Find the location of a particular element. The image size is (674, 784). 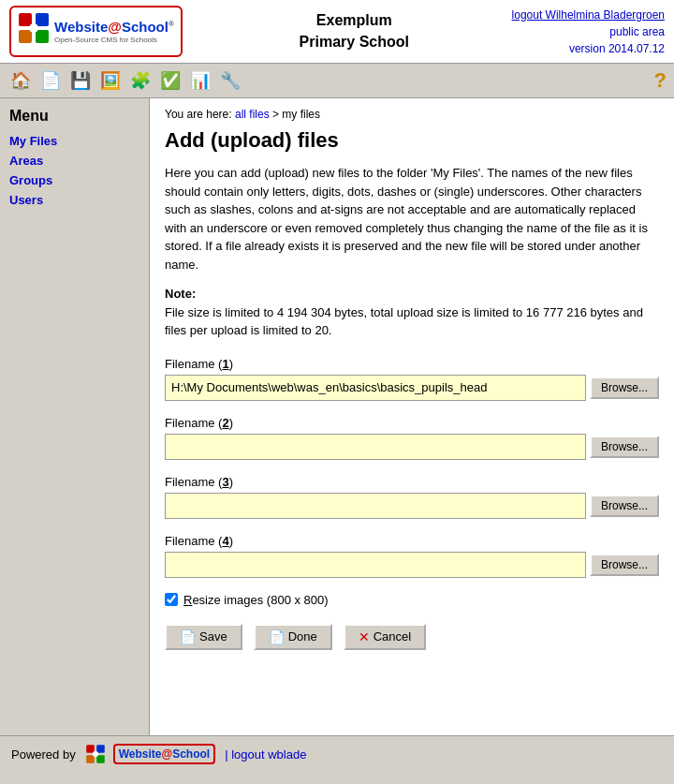

note-label: Note: is located at coordinates (180, 294).